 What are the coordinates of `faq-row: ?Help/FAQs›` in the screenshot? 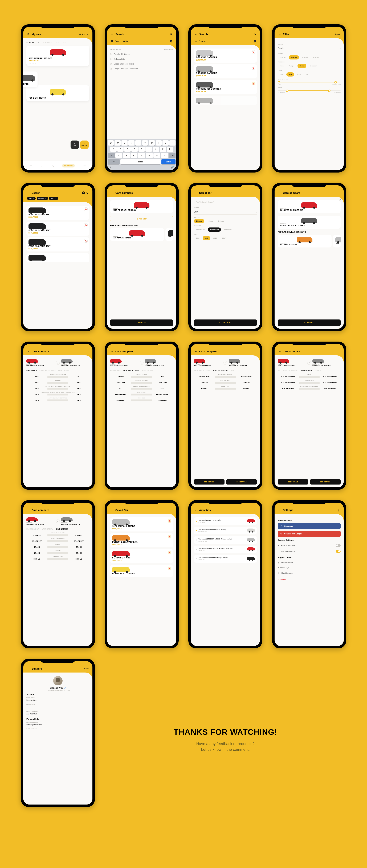 It's located at (309, 567).